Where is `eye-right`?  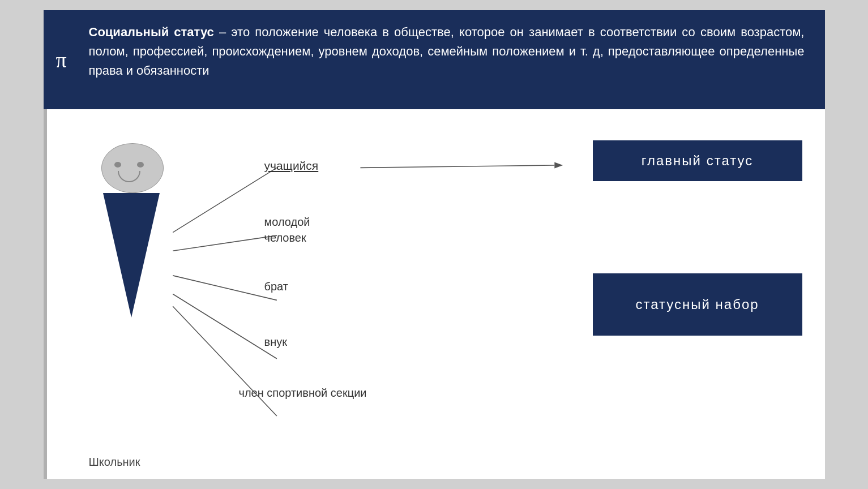 eye-right is located at coordinates (140, 165).